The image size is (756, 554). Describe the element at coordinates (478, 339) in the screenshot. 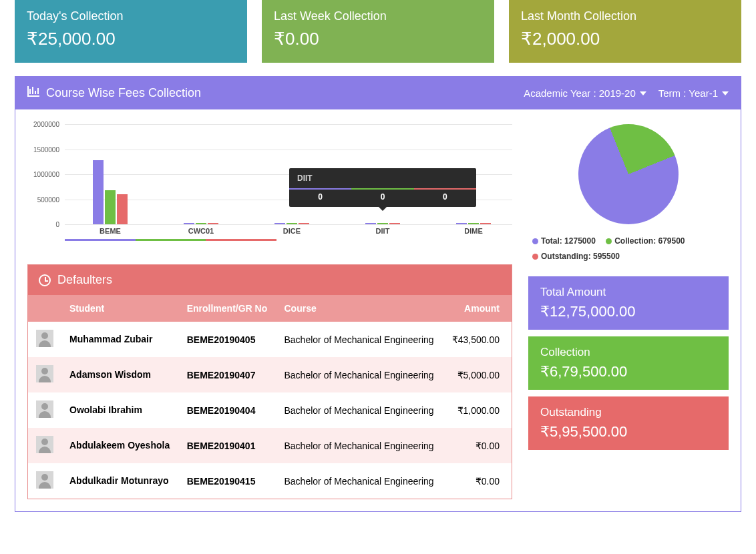

I see `amount: ₹43,500.00` at that location.